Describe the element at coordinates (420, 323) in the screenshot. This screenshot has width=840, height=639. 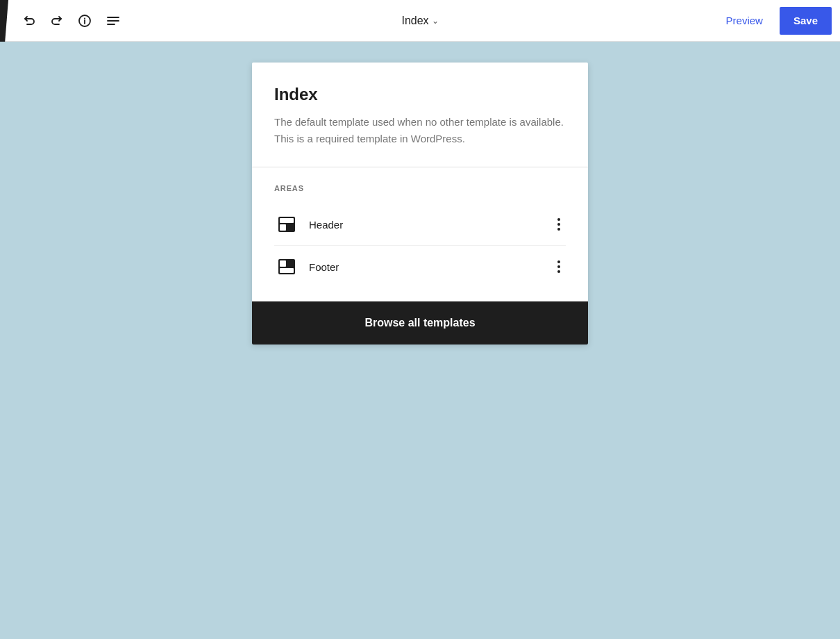
I see `panel-footer-section: Browse all templates` at that location.